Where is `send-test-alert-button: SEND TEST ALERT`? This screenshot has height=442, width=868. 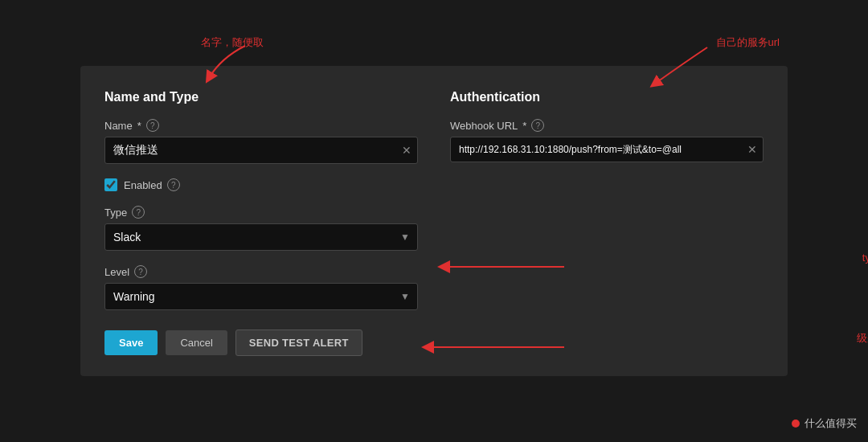 send-test-alert-button: SEND TEST ALERT is located at coordinates (299, 342).